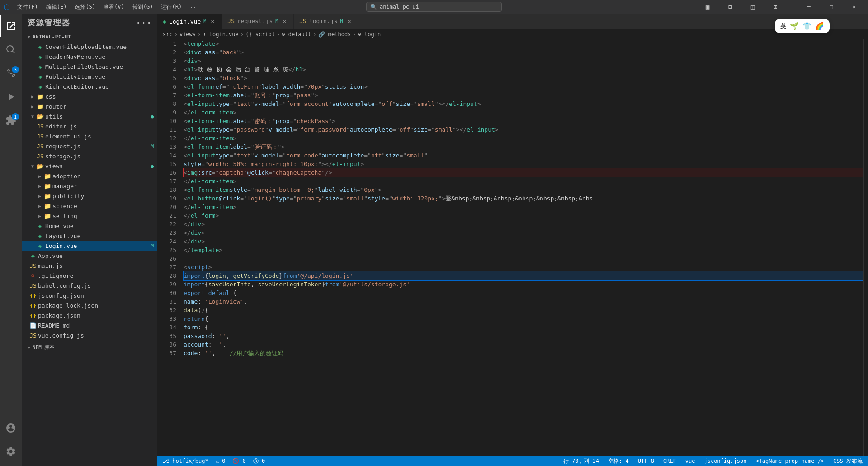 The height and width of the screenshot is (466, 868). What do you see at coordinates (11, 452) in the screenshot?
I see `activity-settings` at bounding box center [11, 452].